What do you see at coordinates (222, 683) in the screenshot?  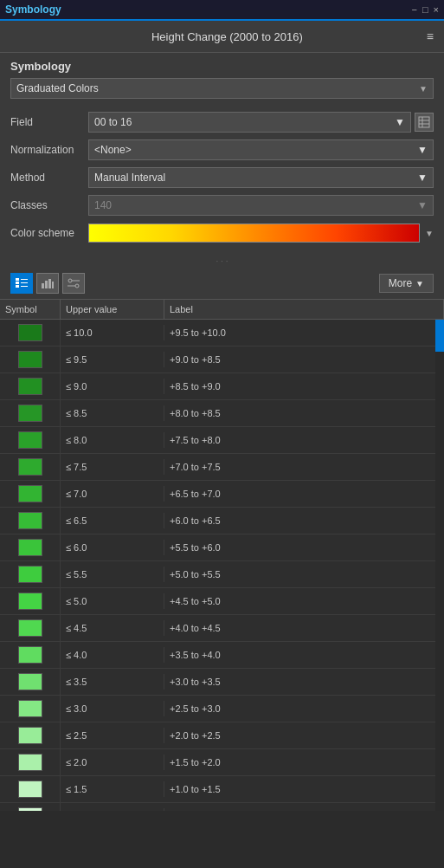 I see `table-row: ≤ 3.5 +3.0 to +3.5` at bounding box center [222, 683].